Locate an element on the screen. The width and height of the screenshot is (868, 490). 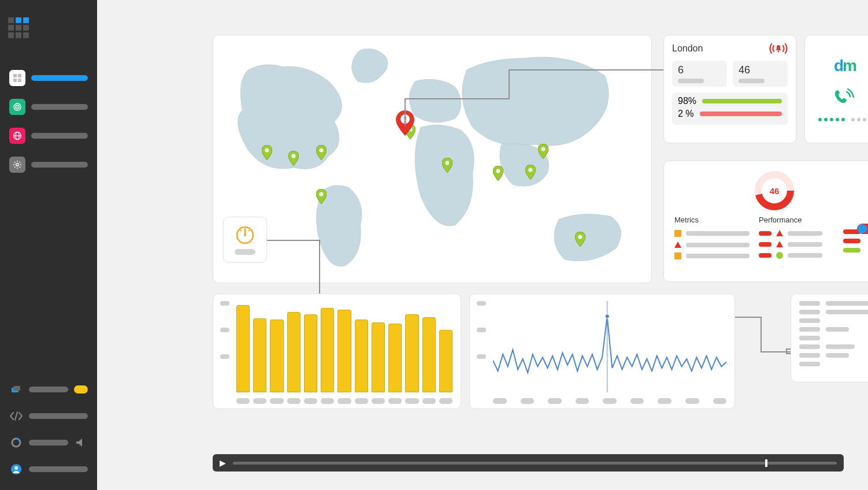
play-icon: ▶ is located at coordinates (223, 463).